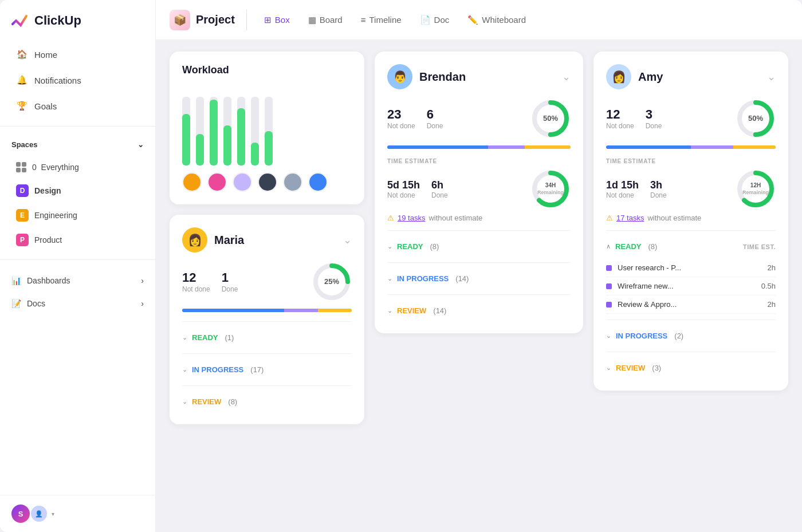  Describe the element at coordinates (21, 21) in the screenshot. I see `clickup-logo-icon` at that location.